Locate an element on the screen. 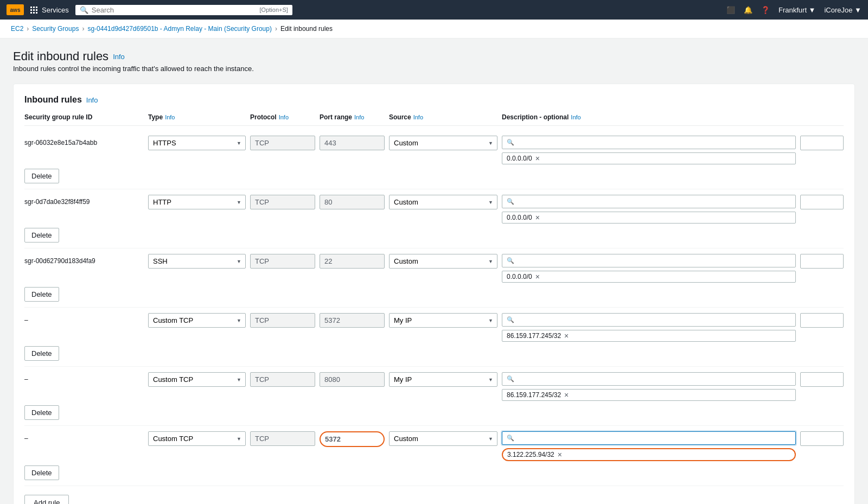  th-rule-id: Security group rule ID is located at coordinates (84, 117).